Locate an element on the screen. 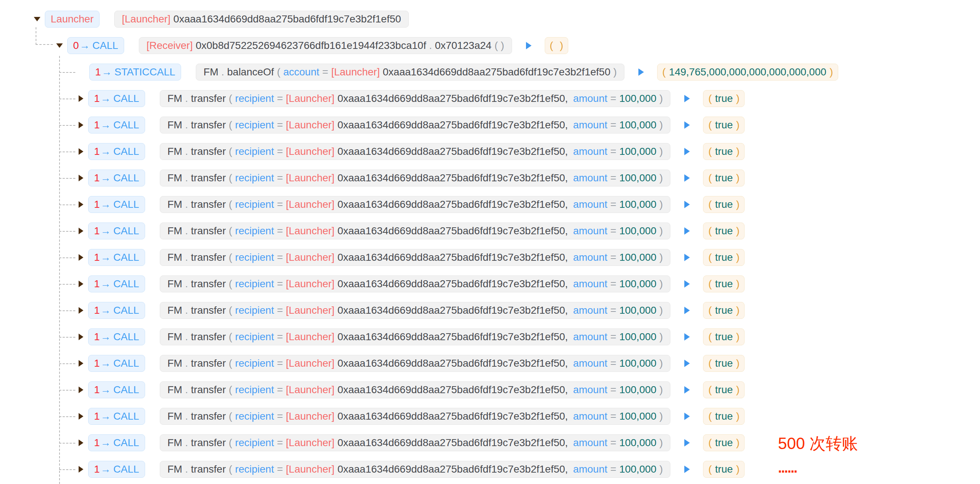 The width and height of the screenshot is (980, 484). param-name: recipient is located at coordinates (255, 469).